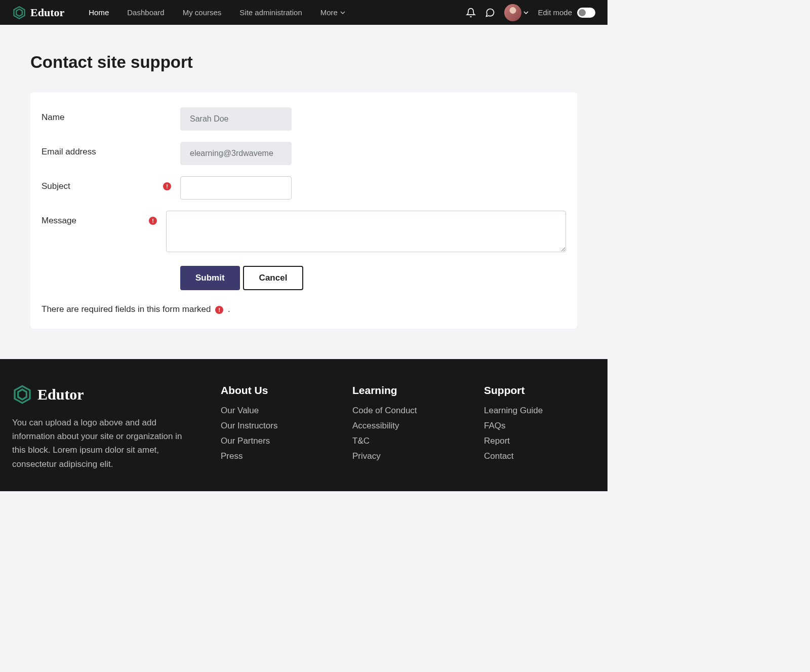  I want to click on bell-icon, so click(471, 13).